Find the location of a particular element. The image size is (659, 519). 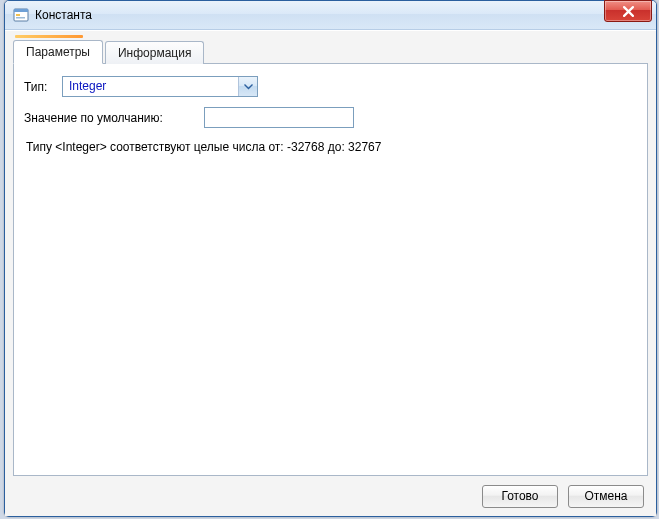

type-combobox-value: Integer is located at coordinates (150, 86).